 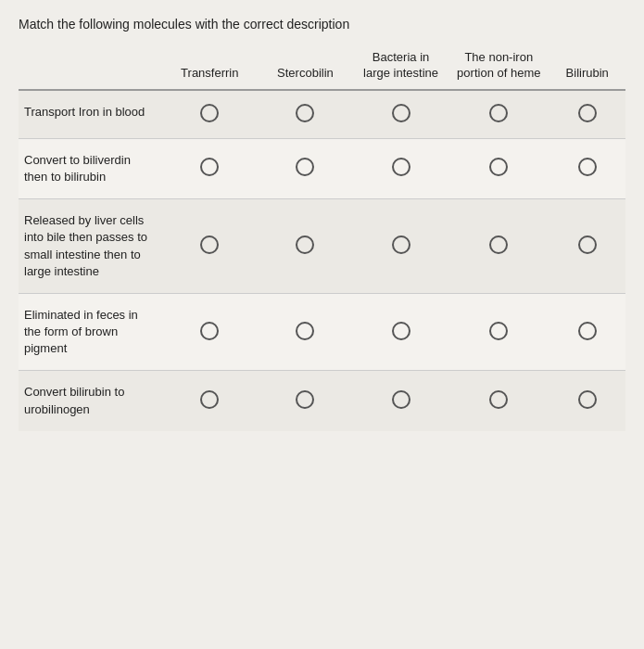 I want to click on cell-noniron-row3, so click(x=499, y=332).